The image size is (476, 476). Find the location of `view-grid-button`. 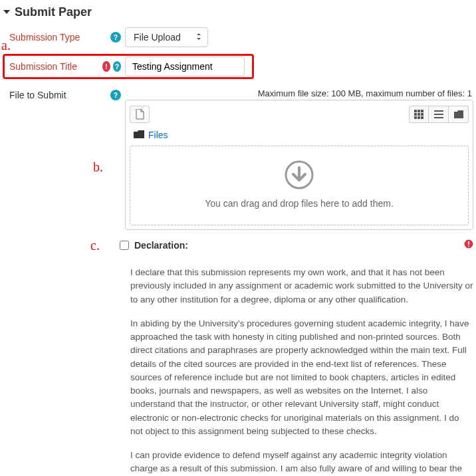

view-grid-button is located at coordinates (419, 114).